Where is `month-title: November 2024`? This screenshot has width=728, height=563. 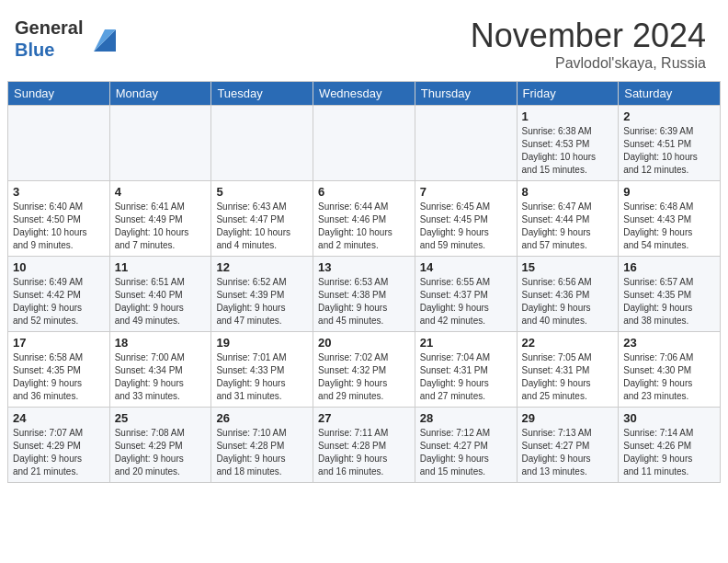 month-title: November 2024 is located at coordinates (588, 36).